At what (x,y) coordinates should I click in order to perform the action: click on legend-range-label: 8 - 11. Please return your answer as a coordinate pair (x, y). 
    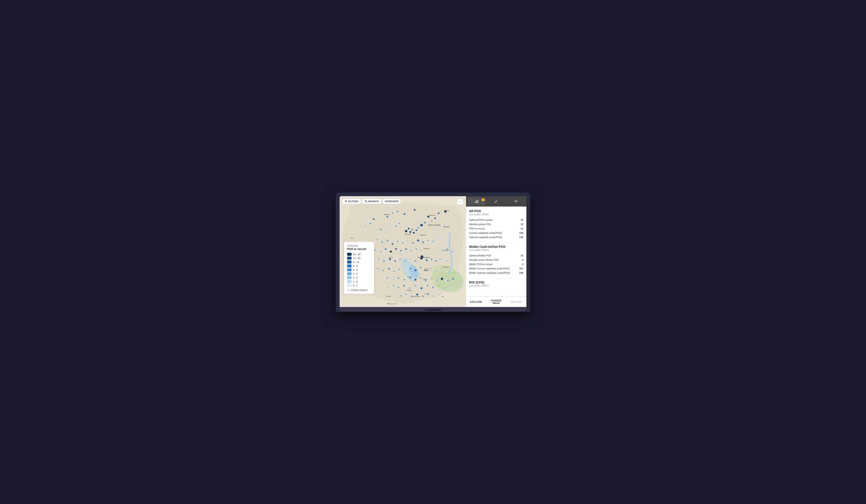
    Looking at the image, I should click on (356, 262).